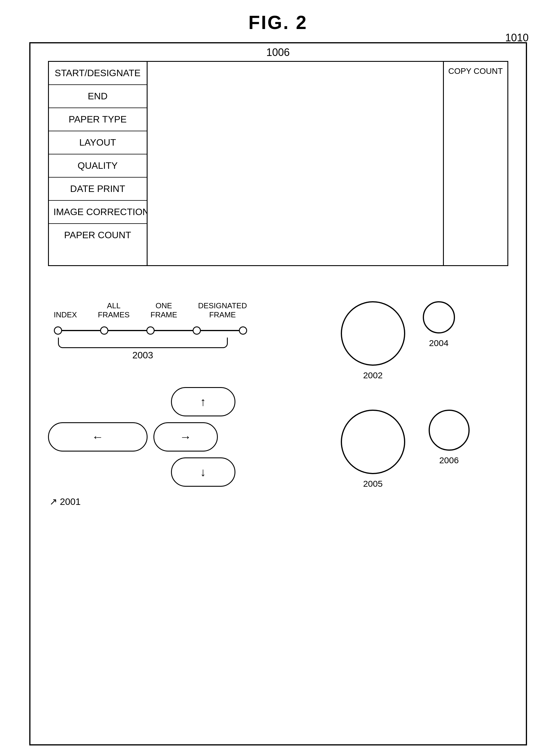  Describe the element at coordinates (65, 315) in the screenshot. I see `slider-label-index: INDEX` at that location.